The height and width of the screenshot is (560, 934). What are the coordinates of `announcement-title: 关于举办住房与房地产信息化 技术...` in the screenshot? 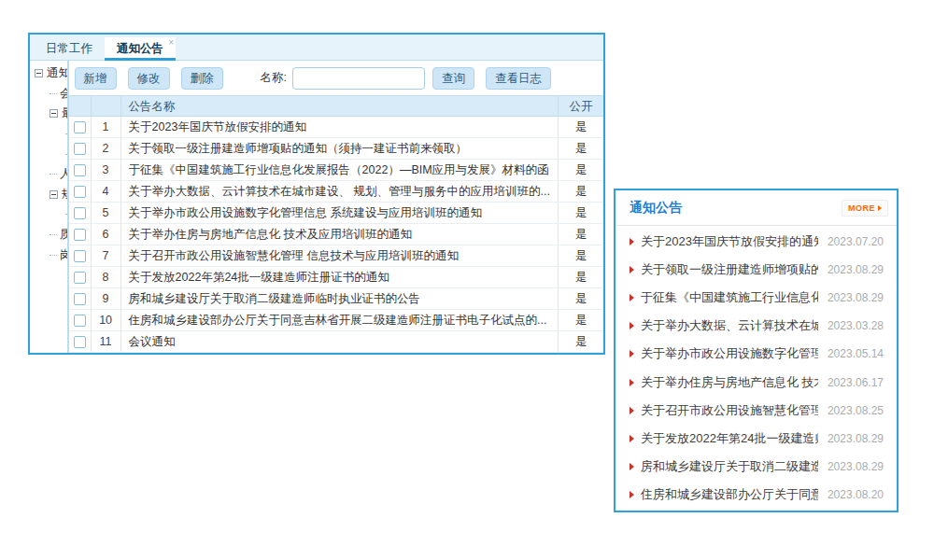 It's located at (729, 383).